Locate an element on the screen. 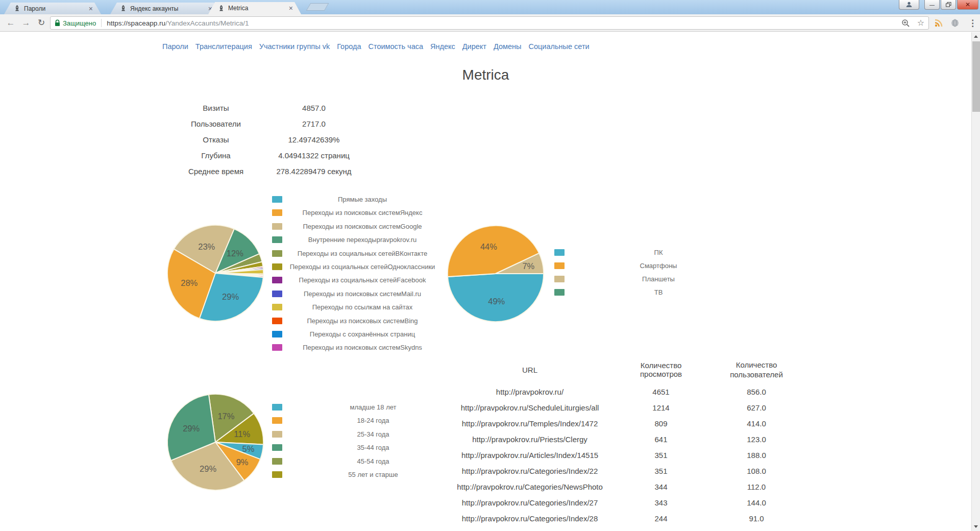 Image resolution: width=980 pixels, height=531 pixels. rss-extension-button is located at coordinates (939, 23).